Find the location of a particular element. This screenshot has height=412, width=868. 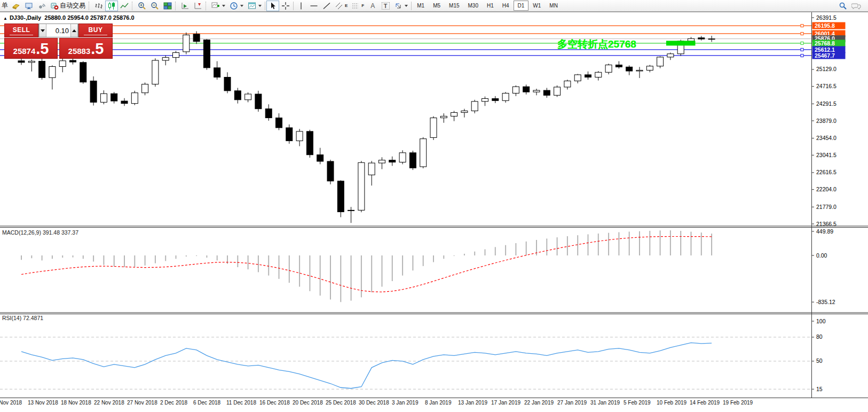

triangle-down-icon is located at coordinates (43, 31).